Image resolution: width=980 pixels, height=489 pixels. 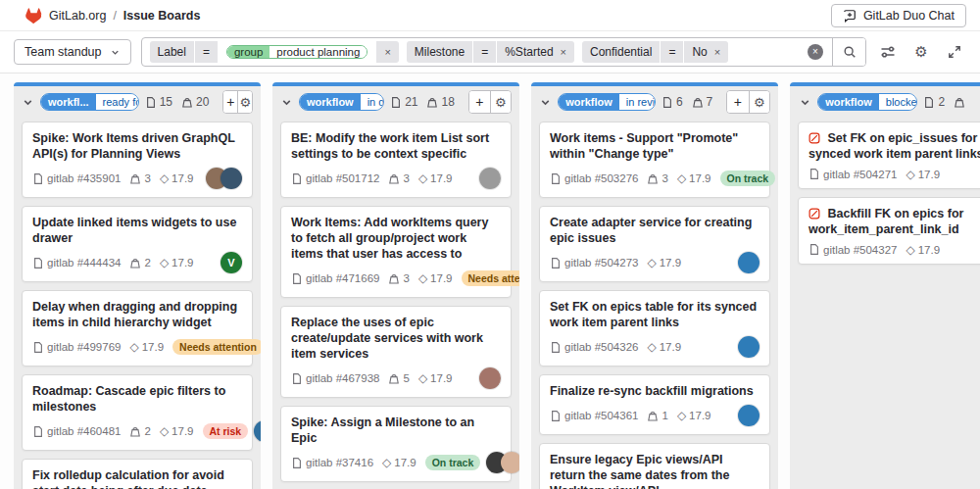 What do you see at coordinates (849, 52) in the screenshot?
I see `search-button` at bounding box center [849, 52].